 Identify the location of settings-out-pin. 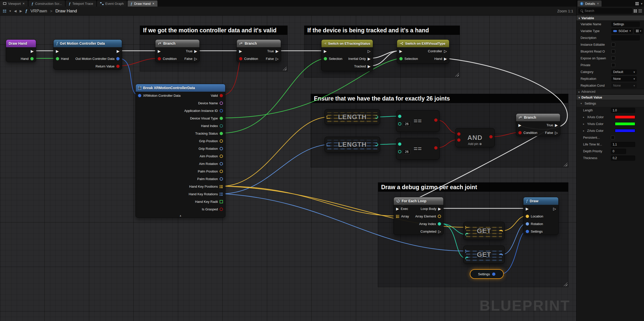
(494, 274).